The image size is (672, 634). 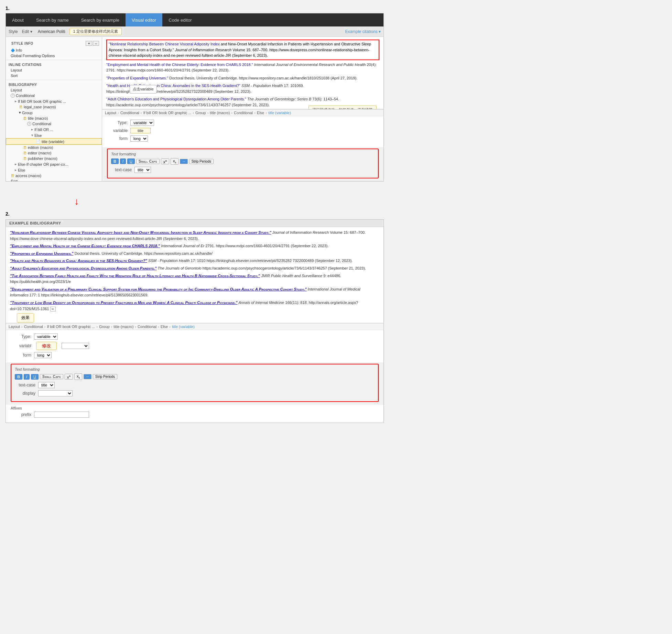 I want to click on prefix-input, so click(x=62, y=415).